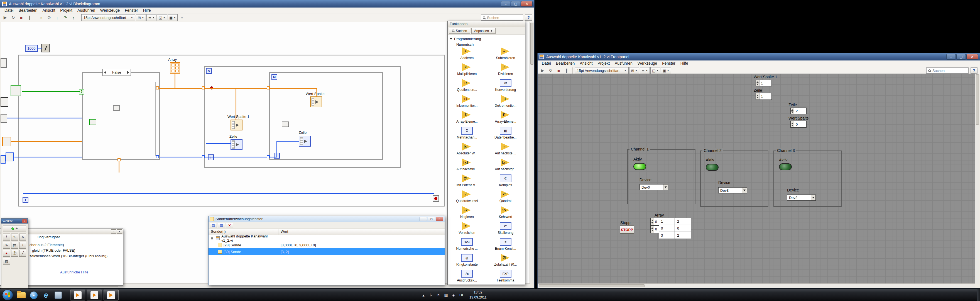 The image size is (980, 301). I want to click on case-selector: False, so click(116, 72).